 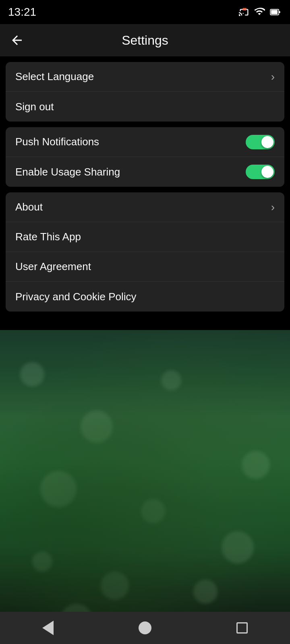 What do you see at coordinates (145, 628) in the screenshot?
I see `nav-home-button` at bounding box center [145, 628].